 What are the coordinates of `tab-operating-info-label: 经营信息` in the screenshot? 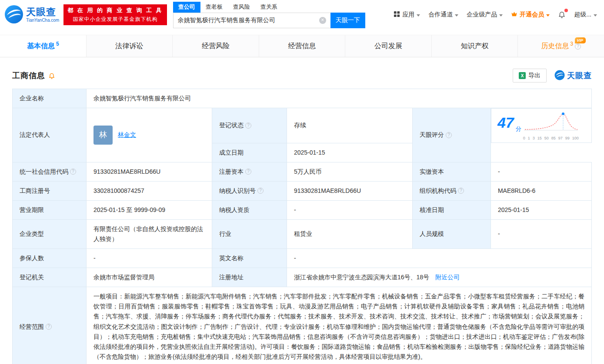 It's located at (302, 46).